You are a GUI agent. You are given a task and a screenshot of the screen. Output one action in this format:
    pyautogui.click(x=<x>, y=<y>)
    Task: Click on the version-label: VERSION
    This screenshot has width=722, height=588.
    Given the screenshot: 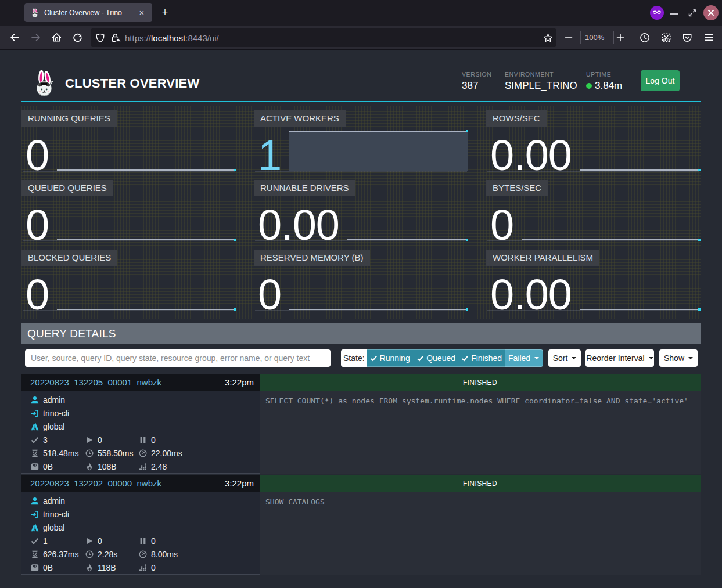 What is the action you would take?
    pyautogui.click(x=476, y=74)
    